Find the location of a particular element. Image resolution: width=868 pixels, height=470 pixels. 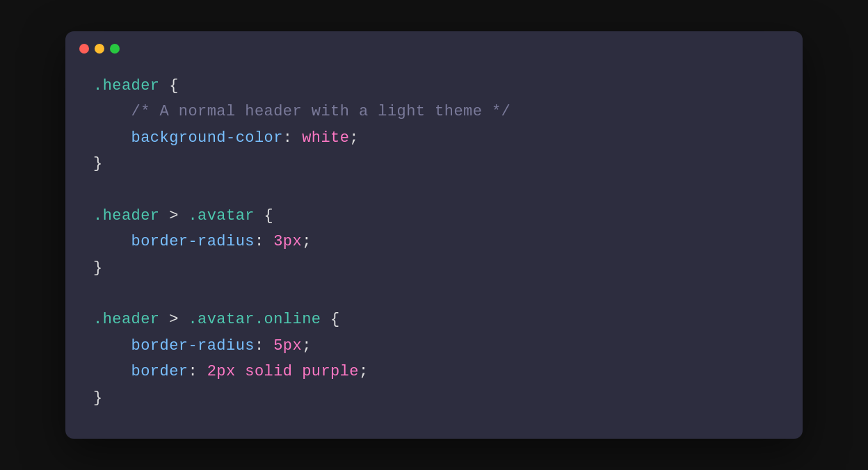

code-line: .header > .avatar.online { is located at coordinates (434, 320).